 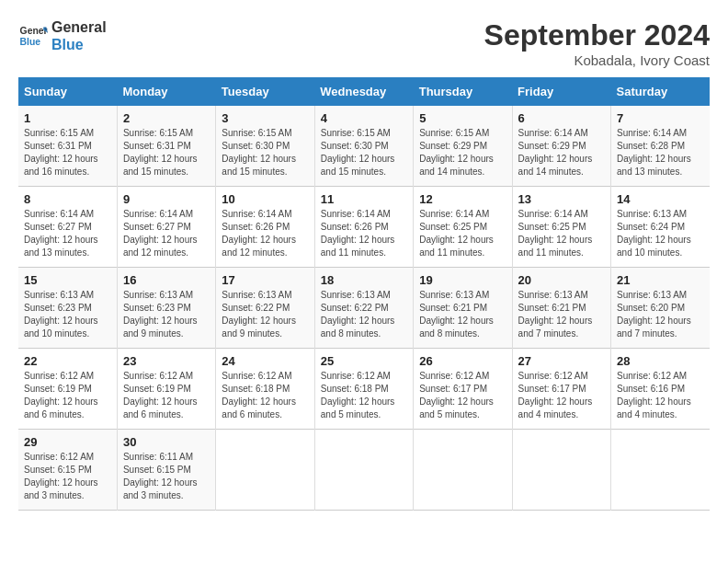 I want to click on day-number: 27, so click(x=562, y=361).